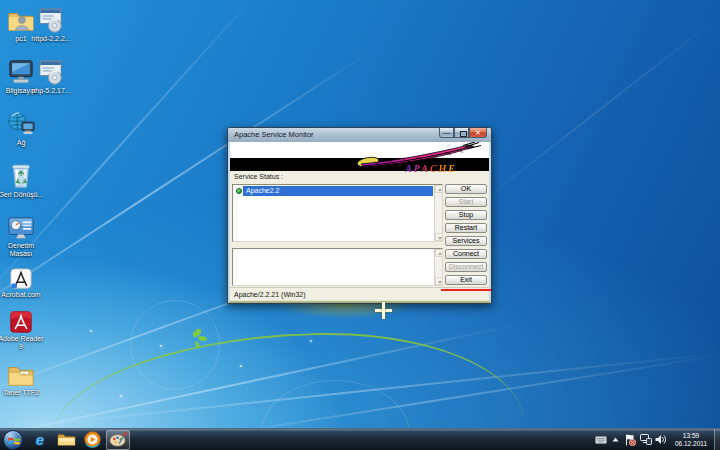  I want to click on system-tray: 13:59 06.12.2011, so click(656, 440).